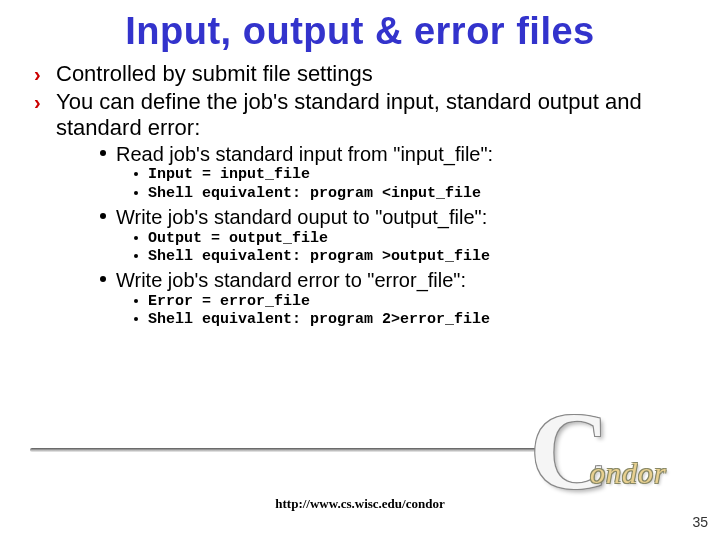 Image resolution: width=720 pixels, height=540 pixels. What do you see at coordinates (628, 473) in the screenshot?
I see `logo-word: ondor` at bounding box center [628, 473].